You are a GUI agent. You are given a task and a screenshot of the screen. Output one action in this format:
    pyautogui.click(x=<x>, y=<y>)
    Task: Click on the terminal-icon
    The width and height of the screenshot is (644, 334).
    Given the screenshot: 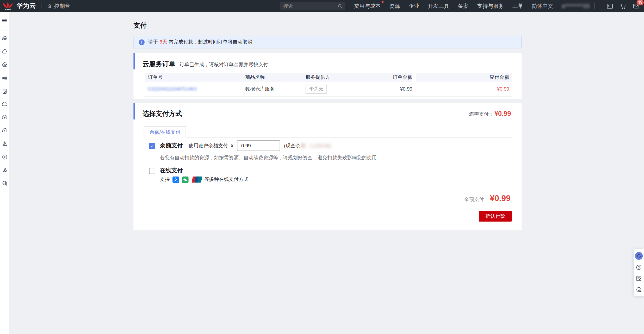 What is the action you would take?
    pyautogui.click(x=610, y=6)
    